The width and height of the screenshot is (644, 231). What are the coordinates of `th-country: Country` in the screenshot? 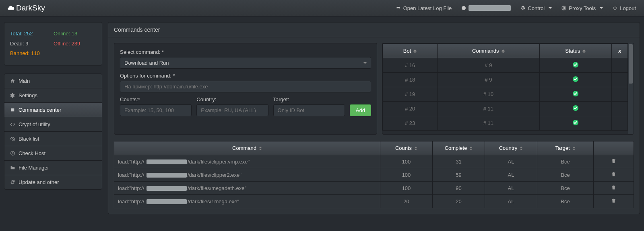 It's located at (511, 148).